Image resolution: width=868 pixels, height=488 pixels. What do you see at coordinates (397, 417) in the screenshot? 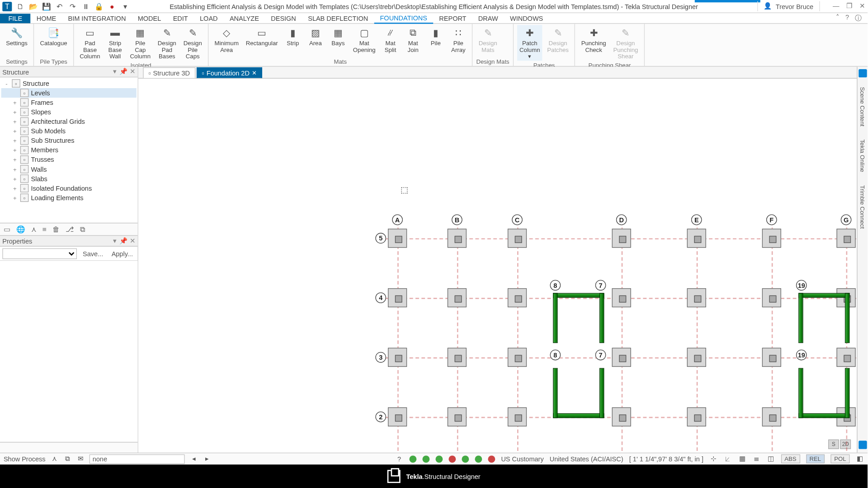
I see `pad-A2` at bounding box center [397, 417].